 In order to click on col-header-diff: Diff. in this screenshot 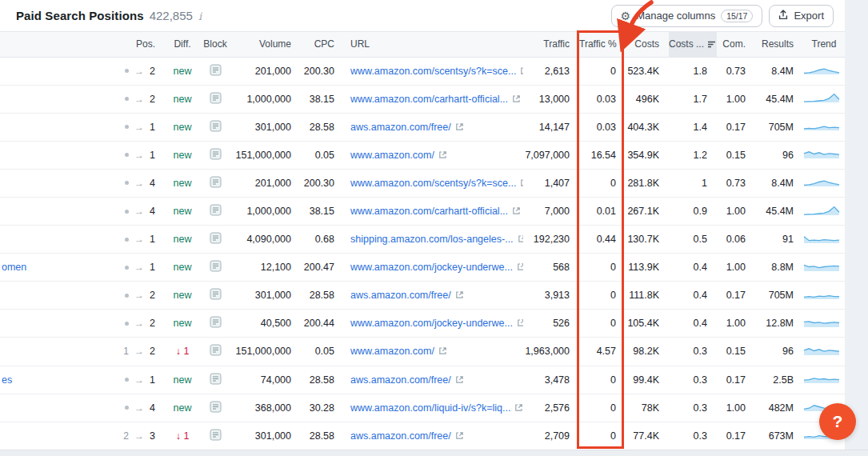, I will do `click(182, 45)`.